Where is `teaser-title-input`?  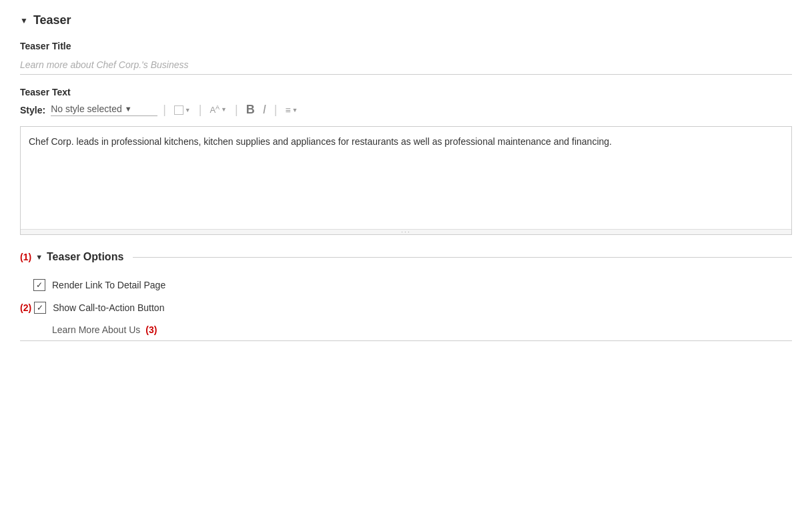 teaser-title-input is located at coordinates (406, 65).